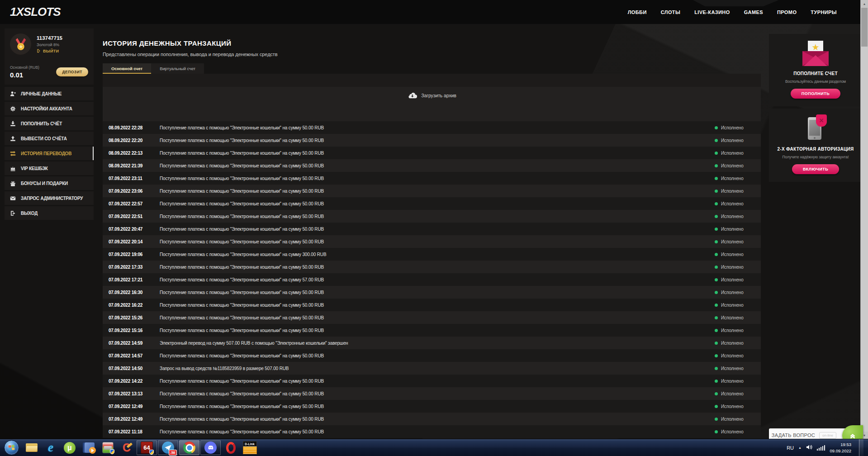  I want to click on sidebar-item-transfer-history: ИСТОРИЯ ПЕРЕВОДОВ, so click(49, 153).